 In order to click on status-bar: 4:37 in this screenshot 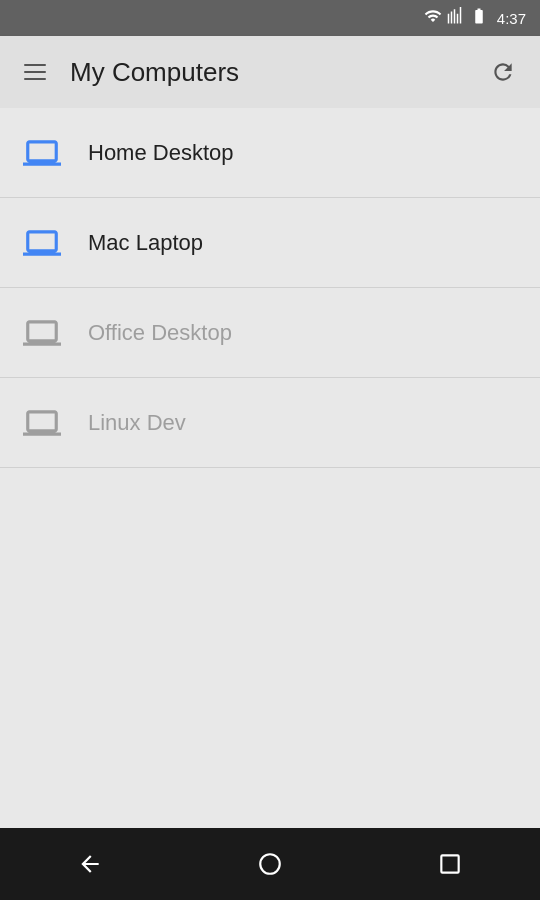, I will do `click(270, 18)`.